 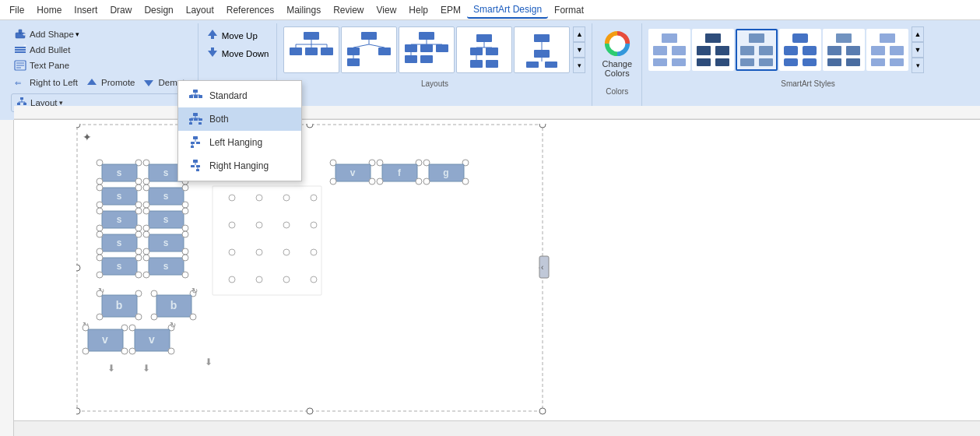 What do you see at coordinates (579, 34) in the screenshot?
I see `layouts-scroll-up: ▲` at bounding box center [579, 34].